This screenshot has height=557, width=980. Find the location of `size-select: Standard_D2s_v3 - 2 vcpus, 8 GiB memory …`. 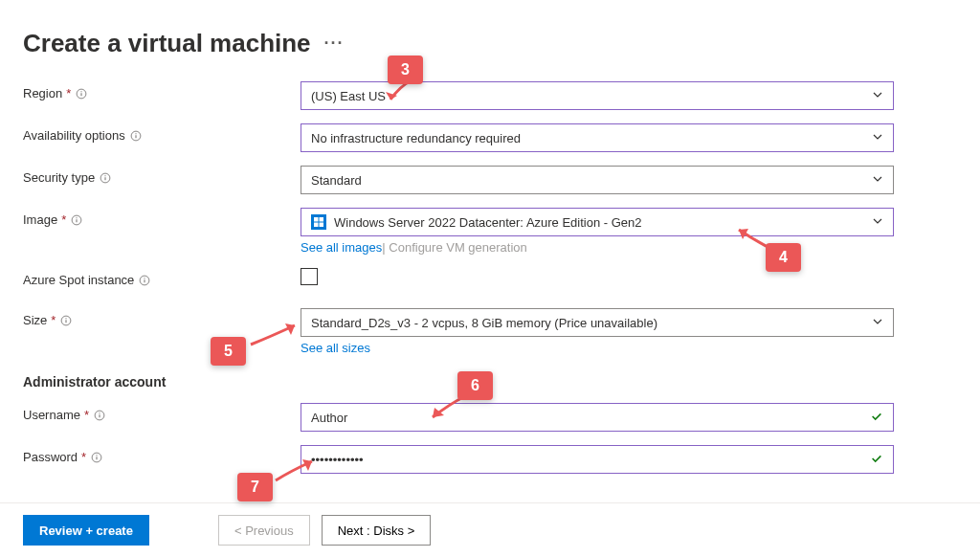

size-select: Standard_D2s_v3 - 2 vcpus, 8 GiB memory … is located at coordinates (597, 323).